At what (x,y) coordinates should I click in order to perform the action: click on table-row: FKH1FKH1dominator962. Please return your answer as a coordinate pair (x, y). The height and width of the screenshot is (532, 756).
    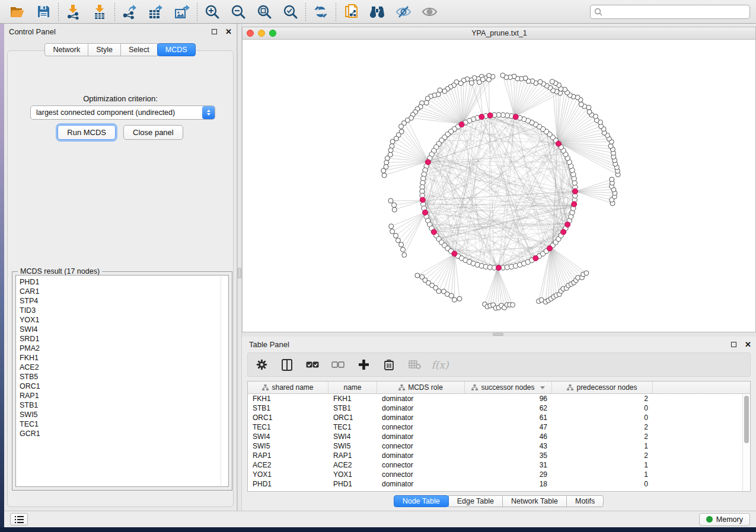
    Looking at the image, I should click on (495, 399).